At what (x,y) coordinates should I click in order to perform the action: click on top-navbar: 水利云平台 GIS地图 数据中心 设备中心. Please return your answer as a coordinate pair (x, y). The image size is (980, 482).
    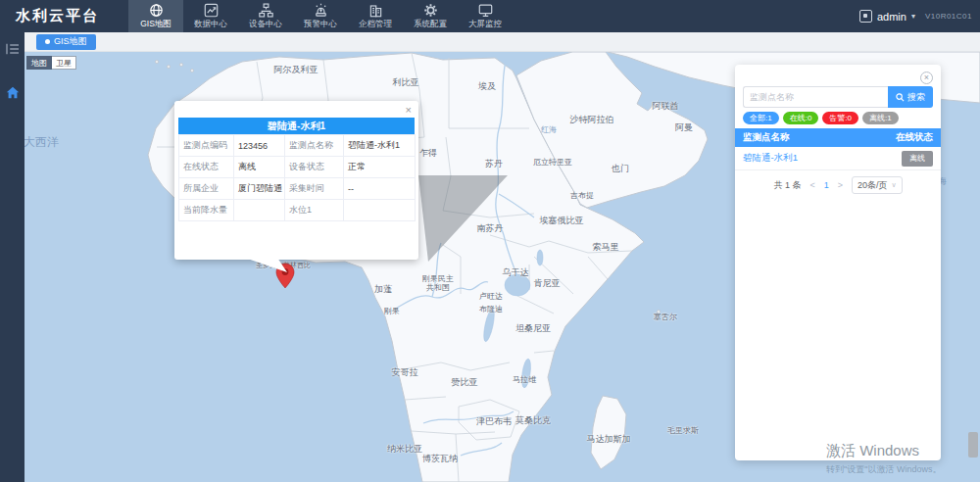
    Looking at the image, I should click on (490, 16).